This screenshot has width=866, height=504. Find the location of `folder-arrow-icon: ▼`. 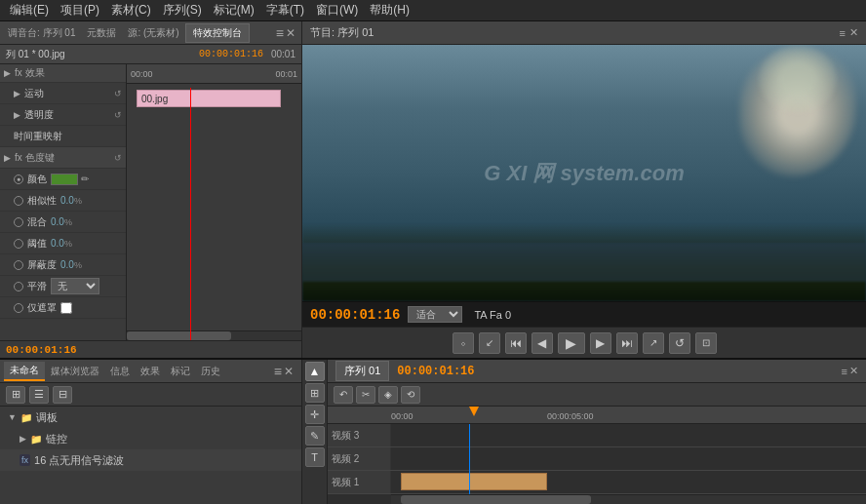

folder-arrow-icon: ▼ is located at coordinates (12, 417).